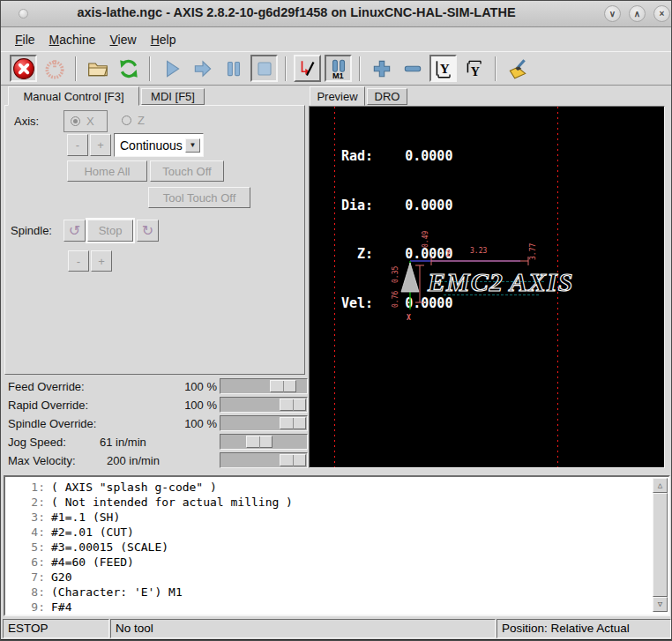 This screenshot has height=641, width=672. I want to click on view-y2-button: Y, so click(474, 69).